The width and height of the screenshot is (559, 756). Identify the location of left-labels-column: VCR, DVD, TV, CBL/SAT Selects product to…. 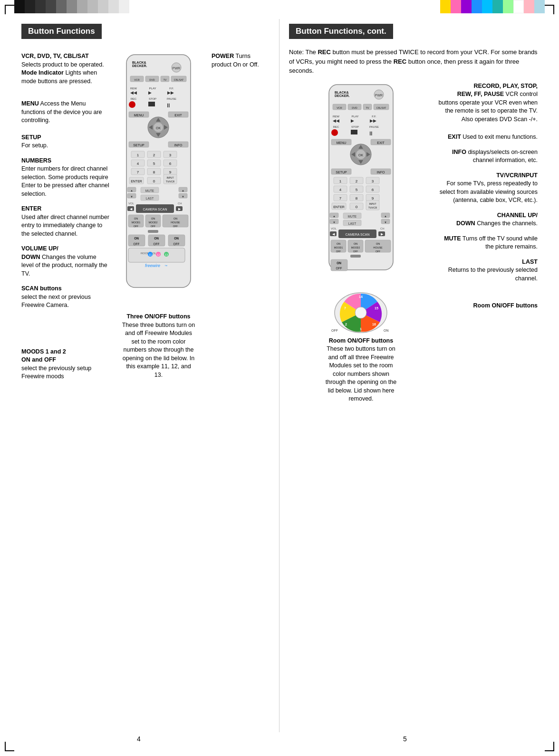
(66, 220).